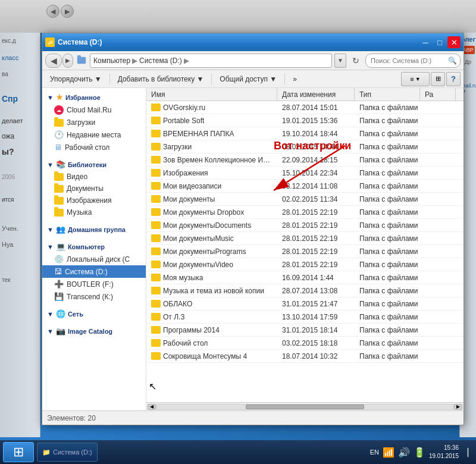 The width and height of the screenshot is (476, 464). What do you see at coordinates (305, 160) in the screenshot?
I see `table-row: Зов Времен Коллекционное Издание22.09.20…` at bounding box center [305, 160].